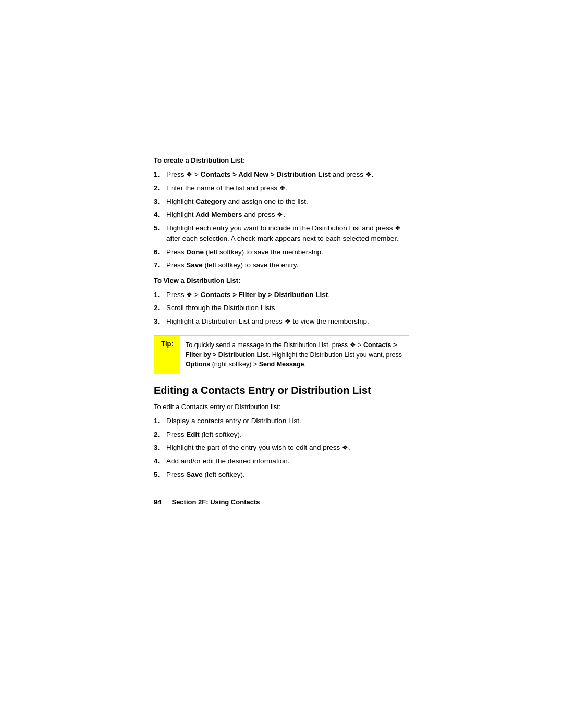 The image size is (563, 728). What do you see at coordinates (398, 228) in the screenshot?
I see `nav-symbol-5: ❖` at bounding box center [398, 228].